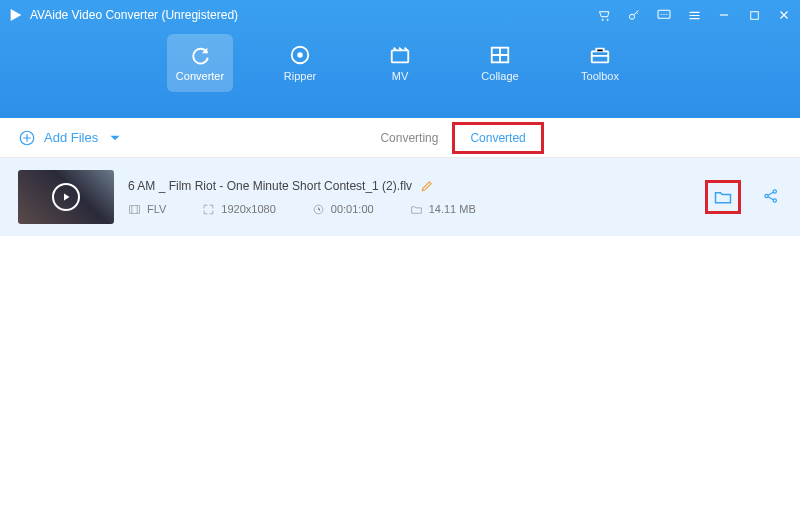 This screenshot has width=800, height=522. What do you see at coordinates (200, 55) in the screenshot?
I see `converter-icon` at bounding box center [200, 55].